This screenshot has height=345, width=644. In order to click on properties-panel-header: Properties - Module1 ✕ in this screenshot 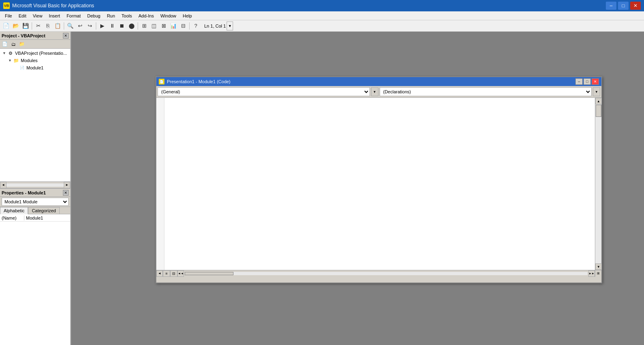, I will do `click(35, 193)`.